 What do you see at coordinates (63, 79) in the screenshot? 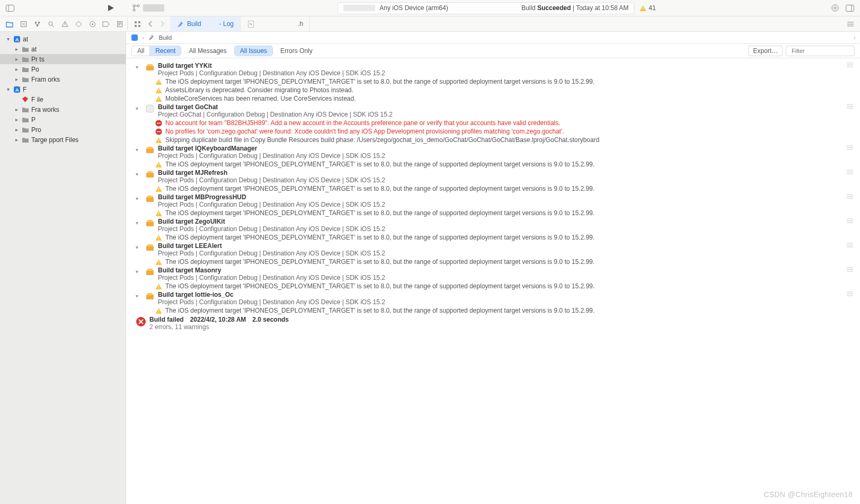
I see `sidebar-item: ▸Fram orks` at bounding box center [63, 79].